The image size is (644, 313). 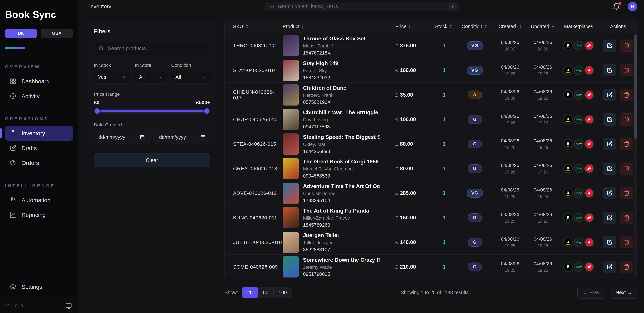 I want to click on page-size-option-50: 50, so click(x=266, y=292).